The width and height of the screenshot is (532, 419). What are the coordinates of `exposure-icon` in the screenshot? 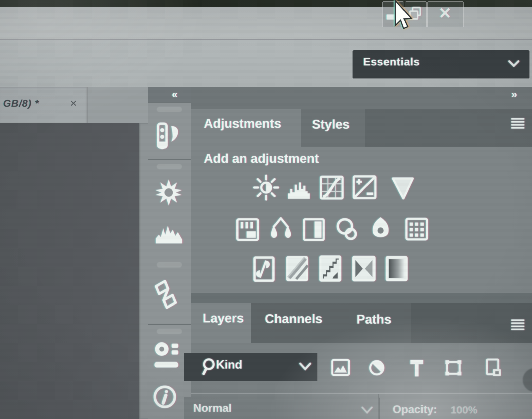 It's located at (365, 187).